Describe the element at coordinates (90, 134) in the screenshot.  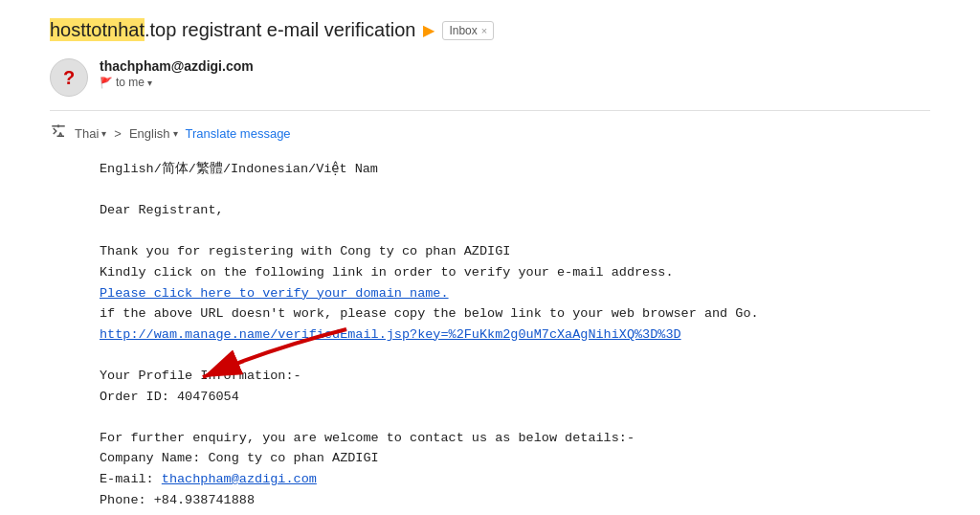
I see `source-language-button: Thai ▾` at that location.